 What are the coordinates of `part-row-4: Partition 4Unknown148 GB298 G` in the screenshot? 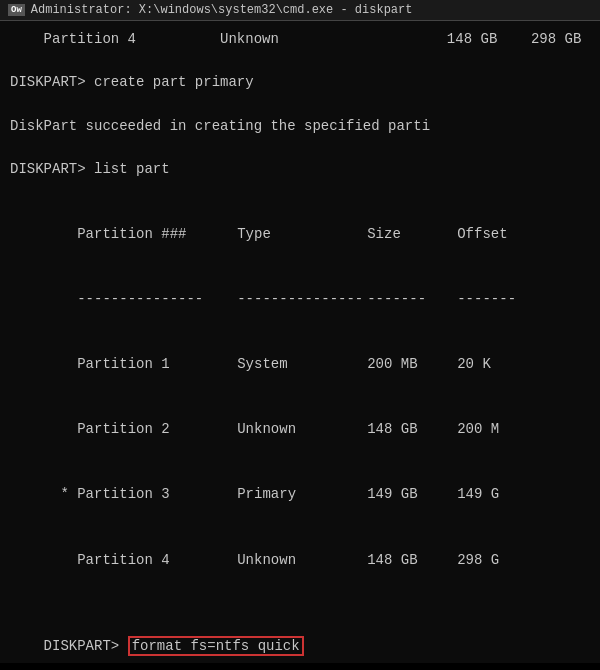 It's located at (300, 560).